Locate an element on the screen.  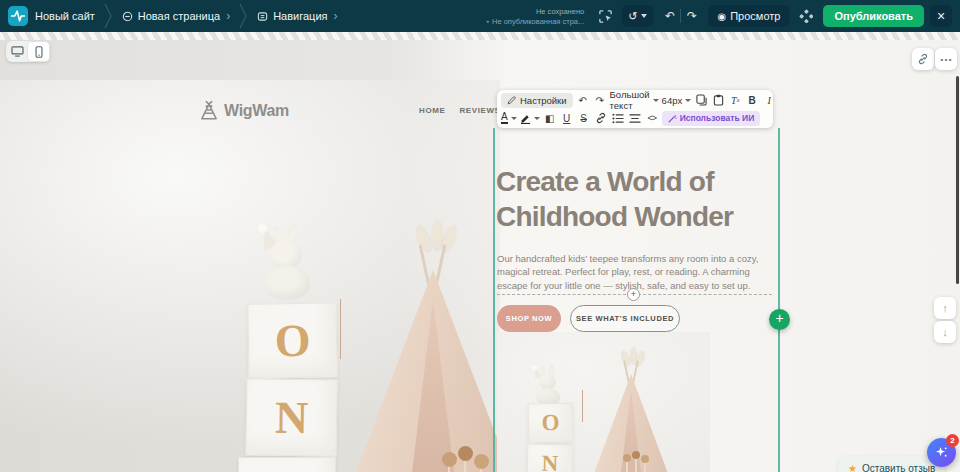
undo-button: ↶ is located at coordinates (670, 16).